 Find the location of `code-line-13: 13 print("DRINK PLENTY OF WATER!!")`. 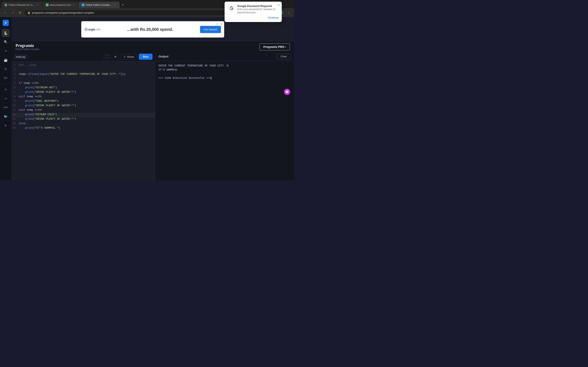

code-line-13: 13 print("DRINK PLENTY OF WATER!!") is located at coordinates (83, 120).